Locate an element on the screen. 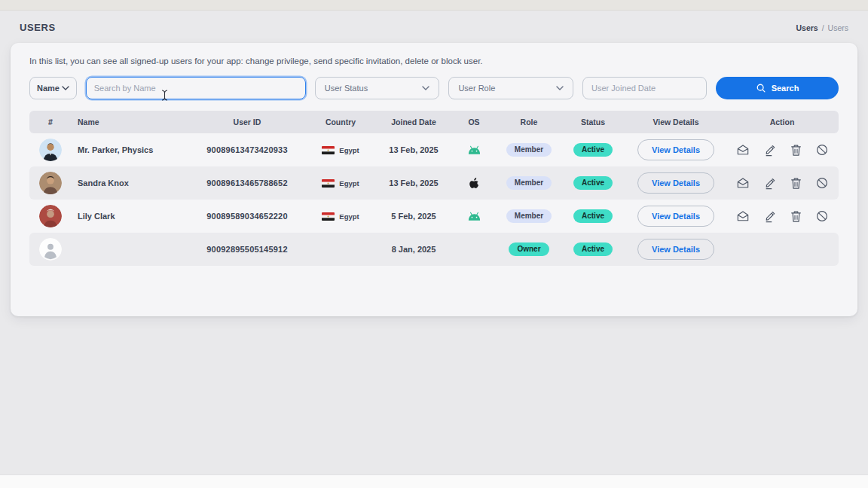  search-field-select: Name is located at coordinates (53, 88).